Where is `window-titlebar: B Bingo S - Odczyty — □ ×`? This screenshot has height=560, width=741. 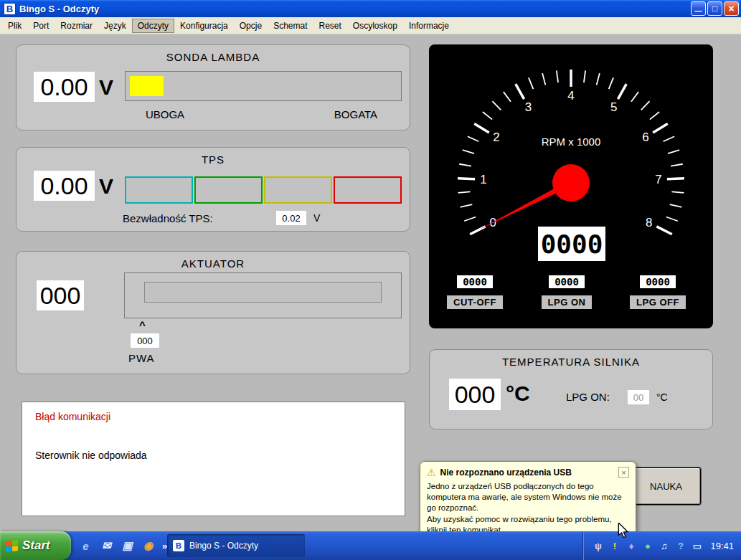
window-titlebar: B Bingo S - Odczyty — □ × is located at coordinates (370, 9).